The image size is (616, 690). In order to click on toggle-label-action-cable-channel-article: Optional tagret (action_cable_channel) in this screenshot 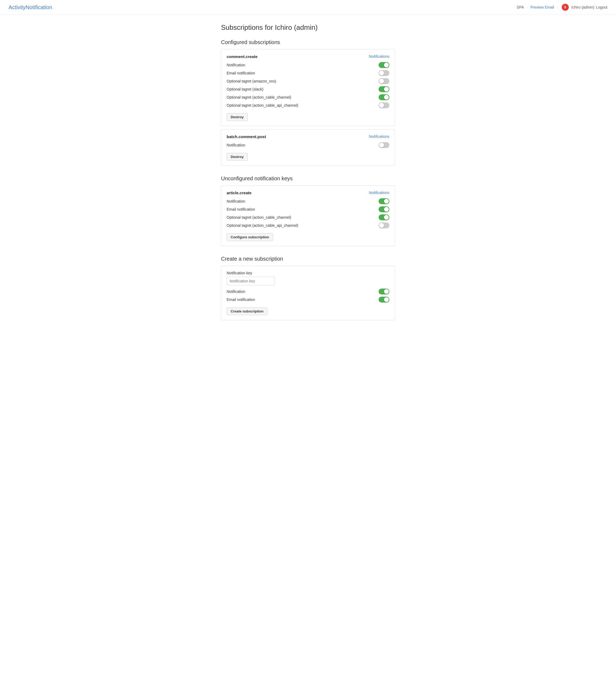, I will do `click(259, 217)`.